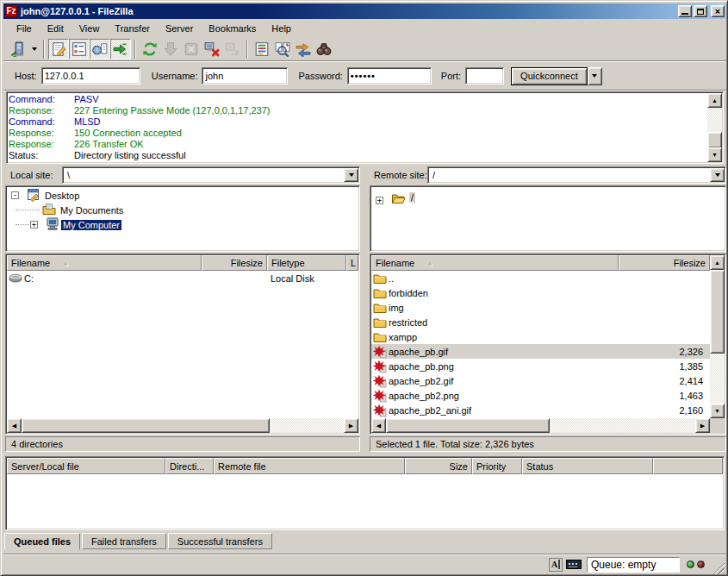  I want to click on remote-site-value: /, so click(577, 175).